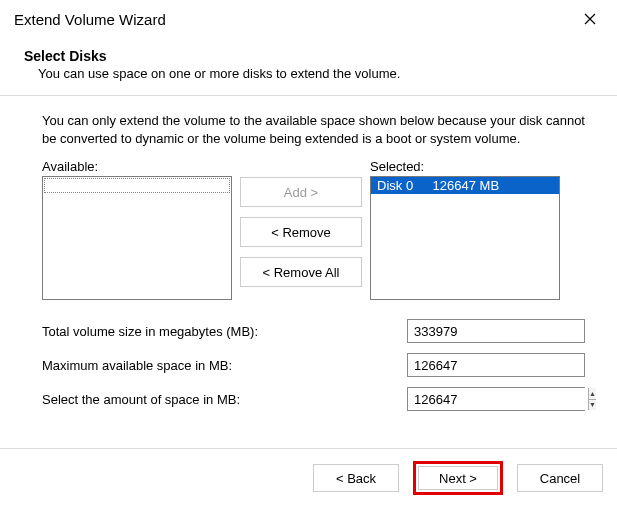 This screenshot has width=617, height=507. I want to click on wizard-header: Select Disks You can use space on one or…, so click(308, 64).